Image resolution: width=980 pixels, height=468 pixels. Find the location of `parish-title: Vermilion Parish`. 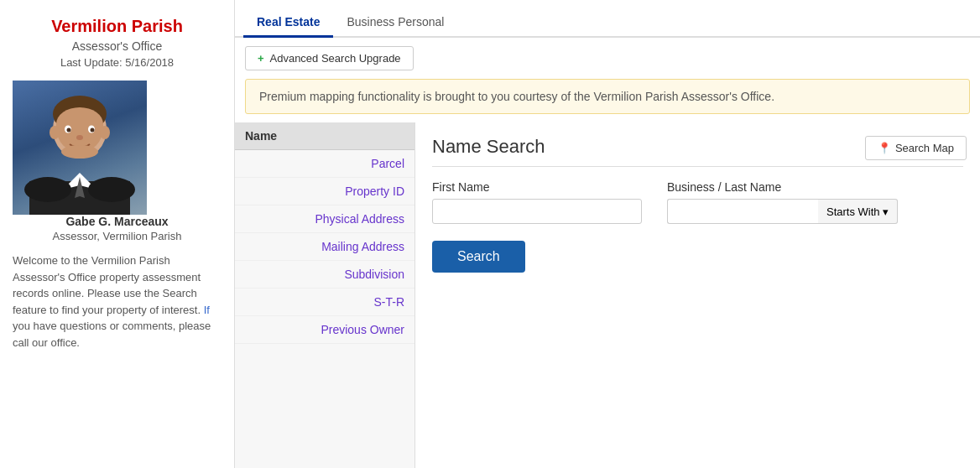

parish-title: Vermilion Parish is located at coordinates (117, 27).